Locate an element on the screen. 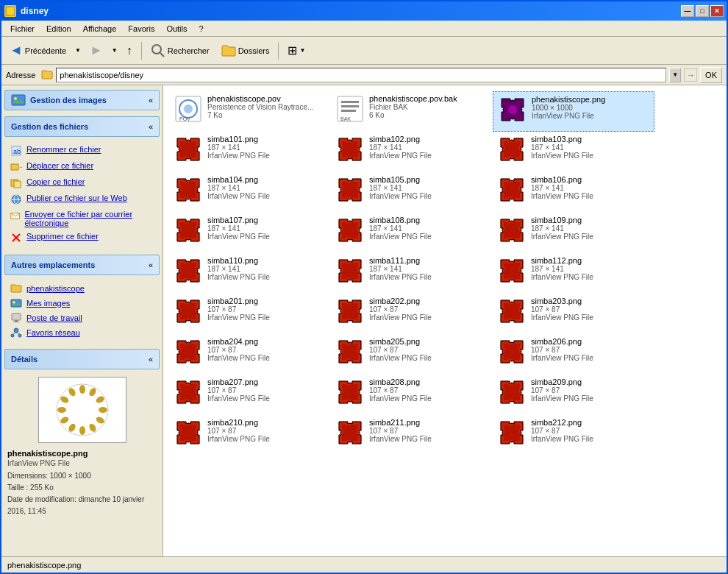  forward-icon: ► is located at coordinates (96, 50).